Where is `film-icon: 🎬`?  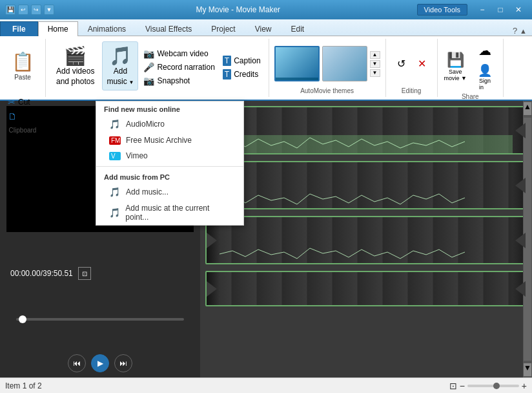 film-icon: 🎬 is located at coordinates (75, 56).